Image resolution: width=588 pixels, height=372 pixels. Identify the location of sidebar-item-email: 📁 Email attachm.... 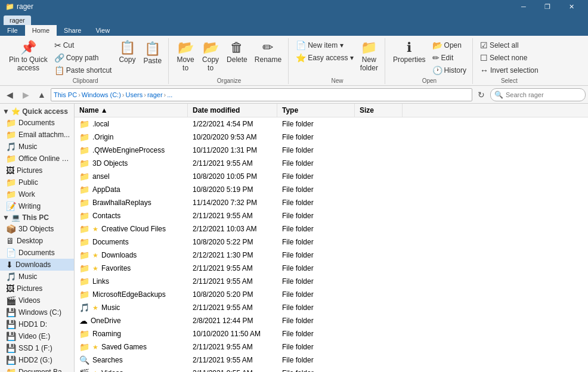
(37, 135).